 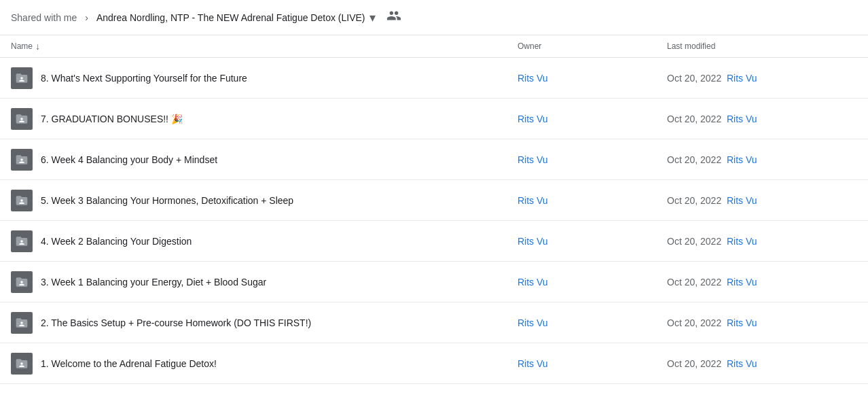 What do you see at coordinates (264, 364) in the screenshot?
I see `row-name-cell: 1. Welcome to the Adrenal Fatigue Detox!` at bounding box center [264, 364].